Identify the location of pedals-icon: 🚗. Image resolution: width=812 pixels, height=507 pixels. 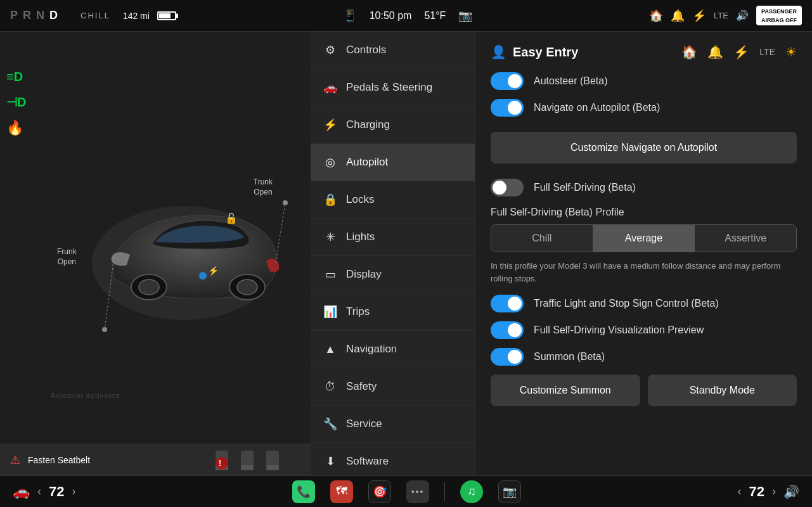
(330, 87).